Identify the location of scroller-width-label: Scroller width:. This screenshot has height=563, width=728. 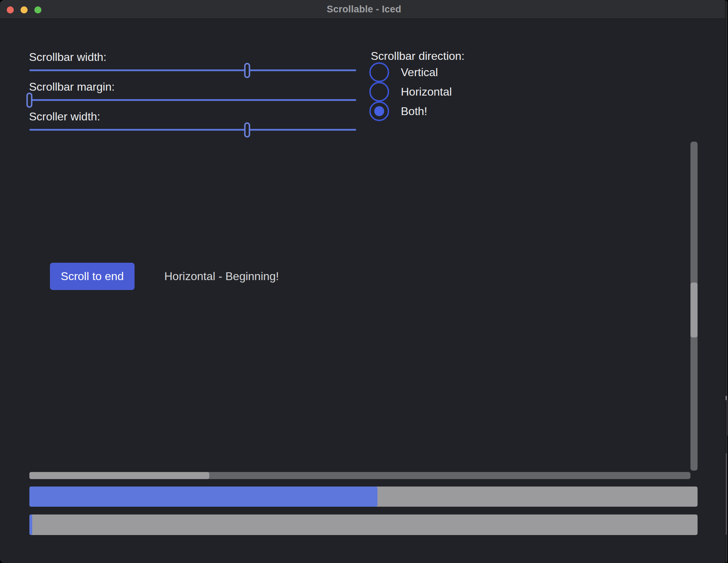
(64, 117).